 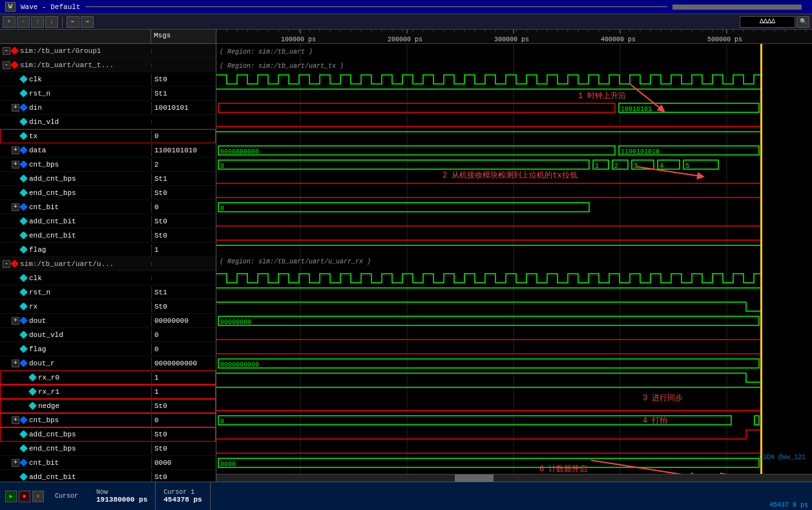 I want to click on signal-row: flag0, so click(x=108, y=349).